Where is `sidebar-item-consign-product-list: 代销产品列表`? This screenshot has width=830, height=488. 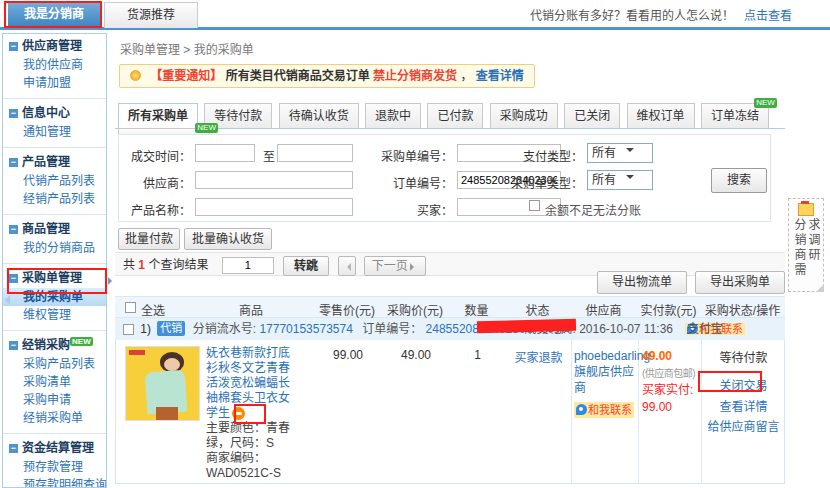
sidebar-item-consign-product-list: 代销产品列表 is located at coordinates (54, 181).